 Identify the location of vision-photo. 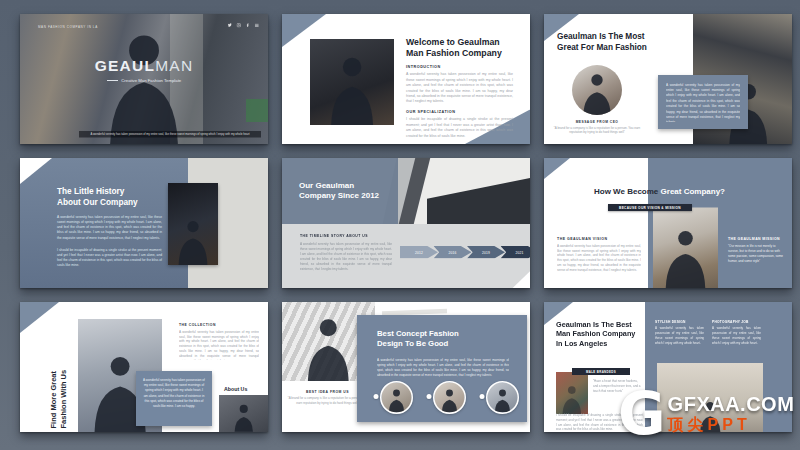
(686, 248).